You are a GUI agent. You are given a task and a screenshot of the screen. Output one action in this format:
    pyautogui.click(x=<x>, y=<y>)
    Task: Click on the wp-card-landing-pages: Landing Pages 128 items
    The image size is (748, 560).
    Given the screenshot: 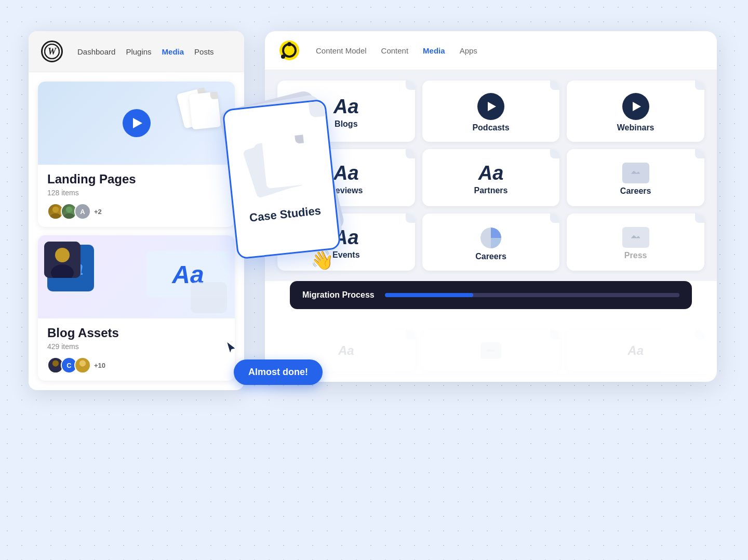 What is the action you would take?
    pyautogui.click(x=136, y=154)
    